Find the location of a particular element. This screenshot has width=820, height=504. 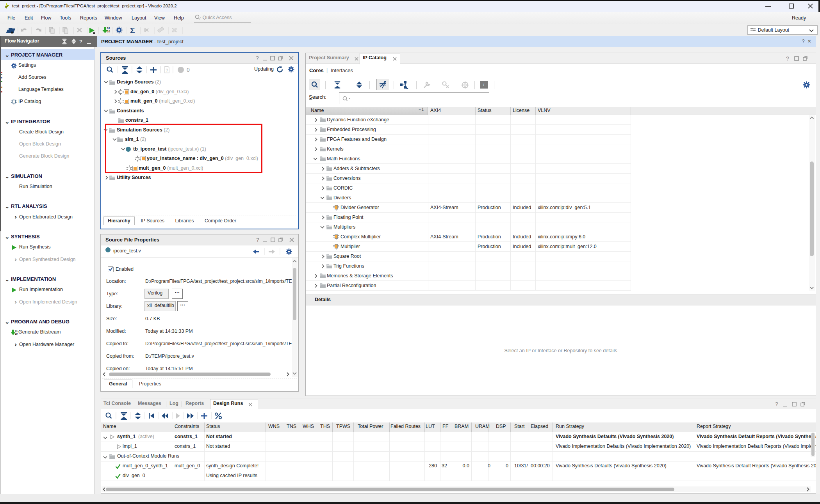

svg-text: 0 is located at coordinates (188, 70).